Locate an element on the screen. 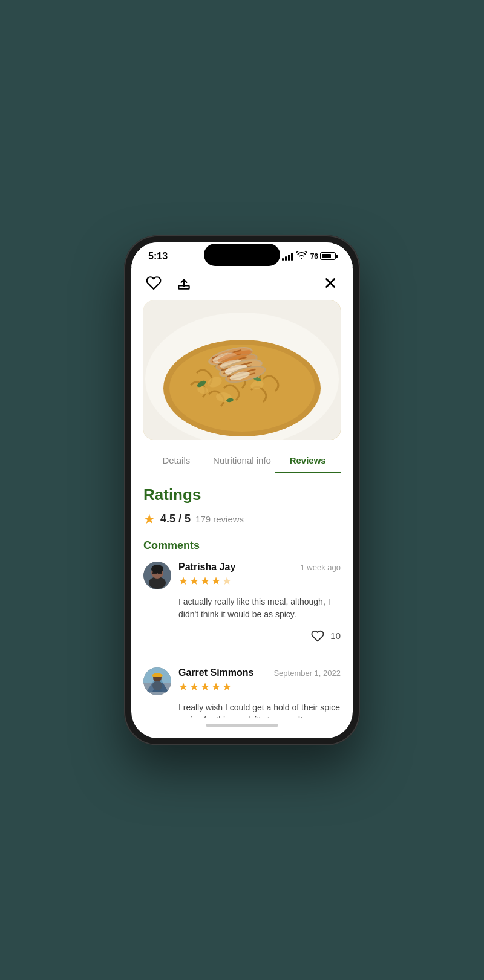 The image size is (484, 980). action-bar-left is located at coordinates (169, 283).